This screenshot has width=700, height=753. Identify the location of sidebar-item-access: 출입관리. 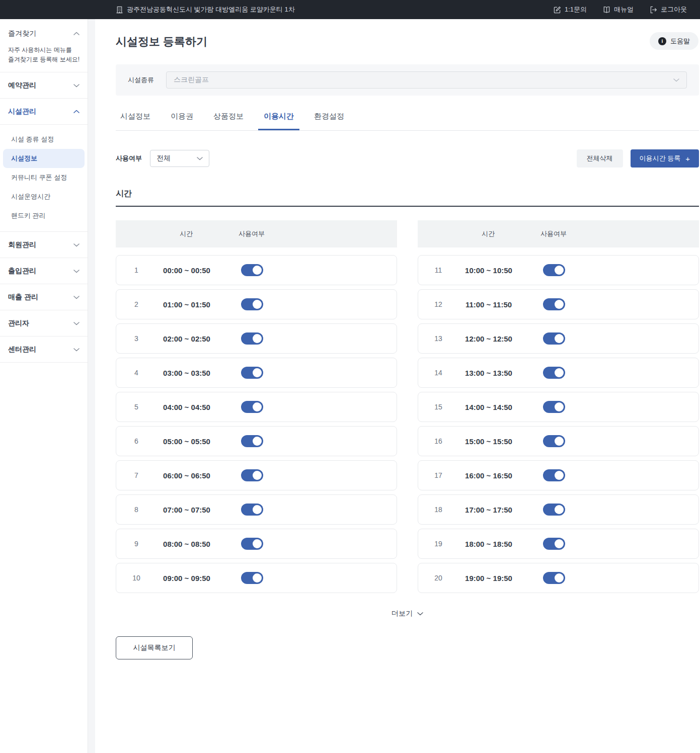
(44, 271).